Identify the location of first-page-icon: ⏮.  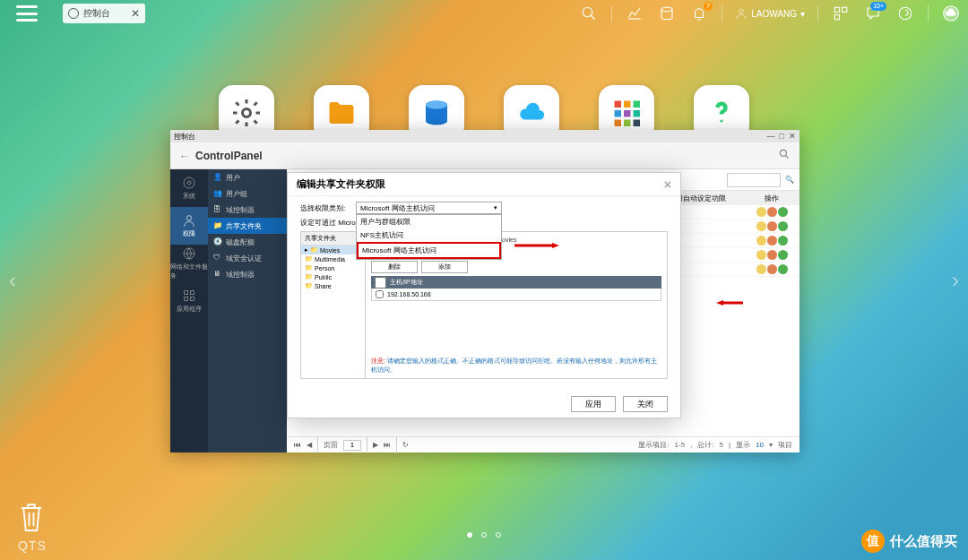
(298, 444).